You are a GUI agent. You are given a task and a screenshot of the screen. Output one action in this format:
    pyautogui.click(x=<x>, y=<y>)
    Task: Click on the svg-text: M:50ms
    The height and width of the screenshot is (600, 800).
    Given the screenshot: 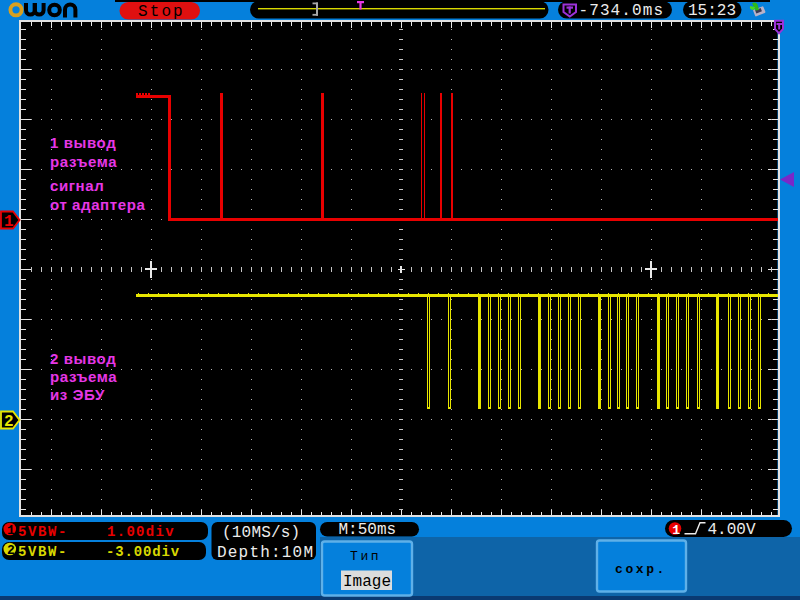 What is the action you would take?
    pyautogui.click(x=368, y=530)
    